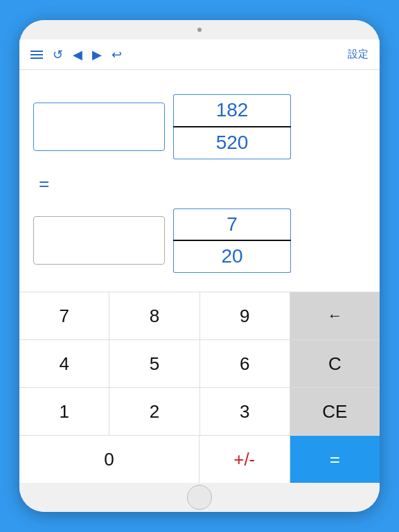  What do you see at coordinates (200, 316) in the screenshot?
I see `key-row-1: 7 8 9 ←` at bounding box center [200, 316].